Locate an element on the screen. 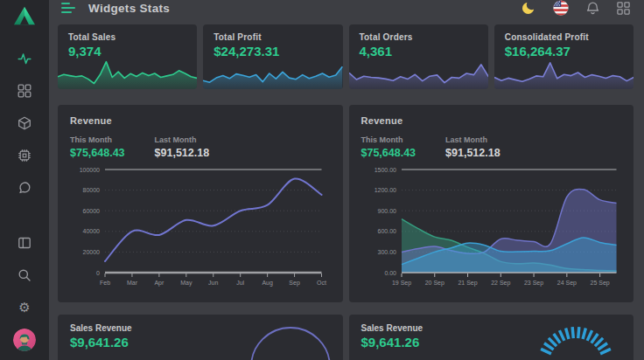 The image size is (644, 360). svg-text: 0 is located at coordinates (98, 273).